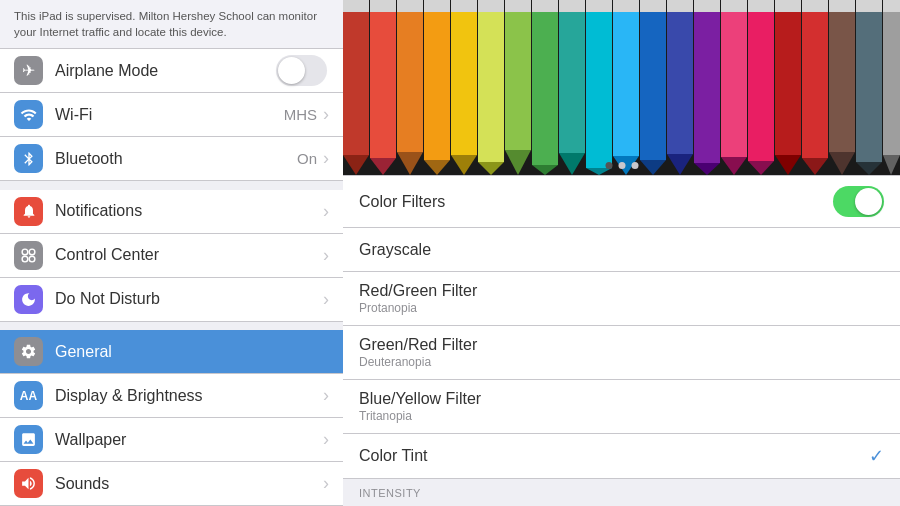 Image resolution: width=900 pixels, height=506 pixels. Describe the element at coordinates (172, 24) in the screenshot. I see `supervised-banner: This iPad is supervised. Milton Hershey …` at that location.